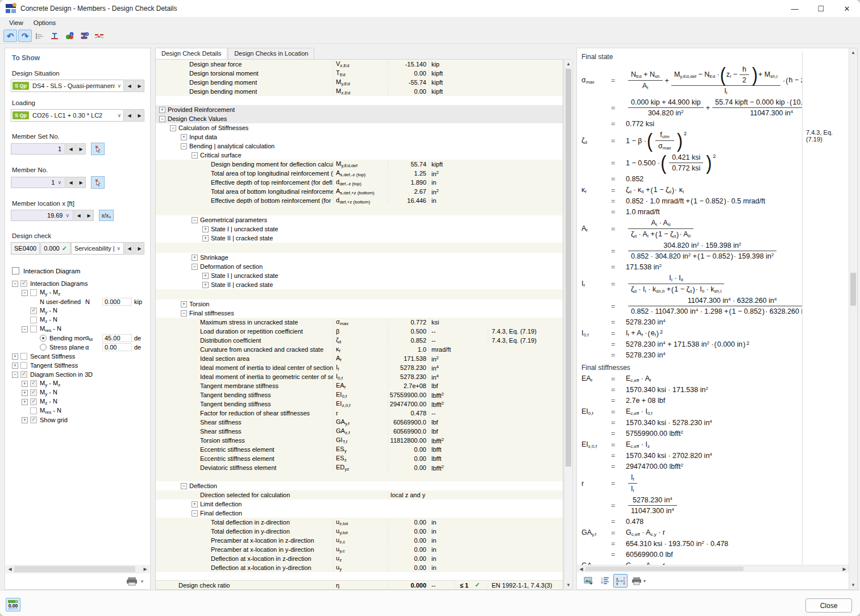  Describe the element at coordinates (581, 569) in the screenshot. I see `scroll-left-icon: ◀` at that location.